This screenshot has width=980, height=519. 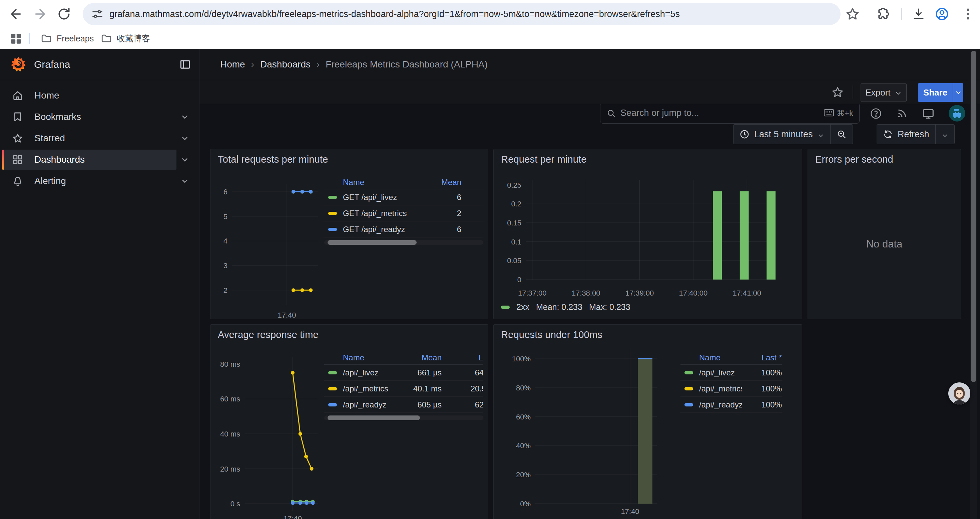 I want to click on series-mean: 605 µs, so click(x=418, y=405).